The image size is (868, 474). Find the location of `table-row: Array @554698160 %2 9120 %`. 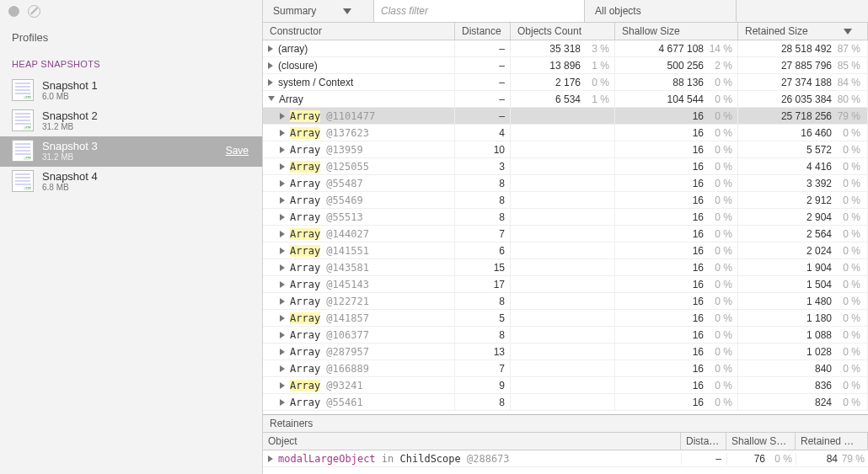

table-row: Array @554698160 %2 9120 % is located at coordinates (565, 200).